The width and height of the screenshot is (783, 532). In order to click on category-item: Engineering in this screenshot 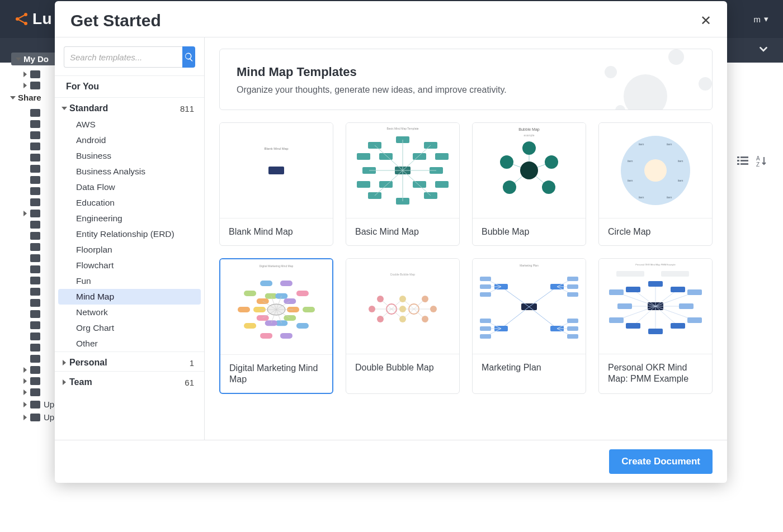, I will do `click(130, 218)`.